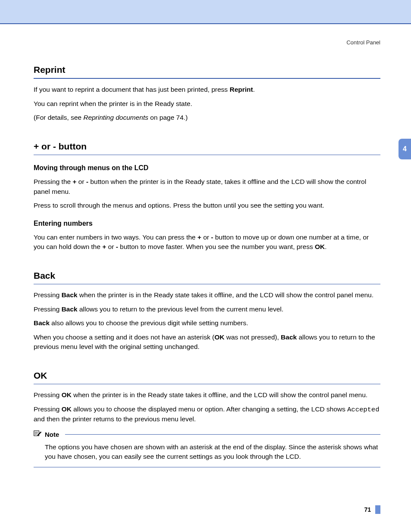 Image resolution: width=411 pixels, height=532 pixels. I want to click on text: When you choose a setting and it does no…, so click(124, 337).